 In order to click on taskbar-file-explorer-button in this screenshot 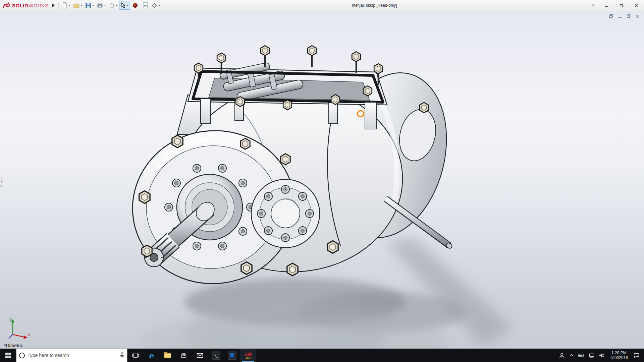, I will do `click(168, 355)`.